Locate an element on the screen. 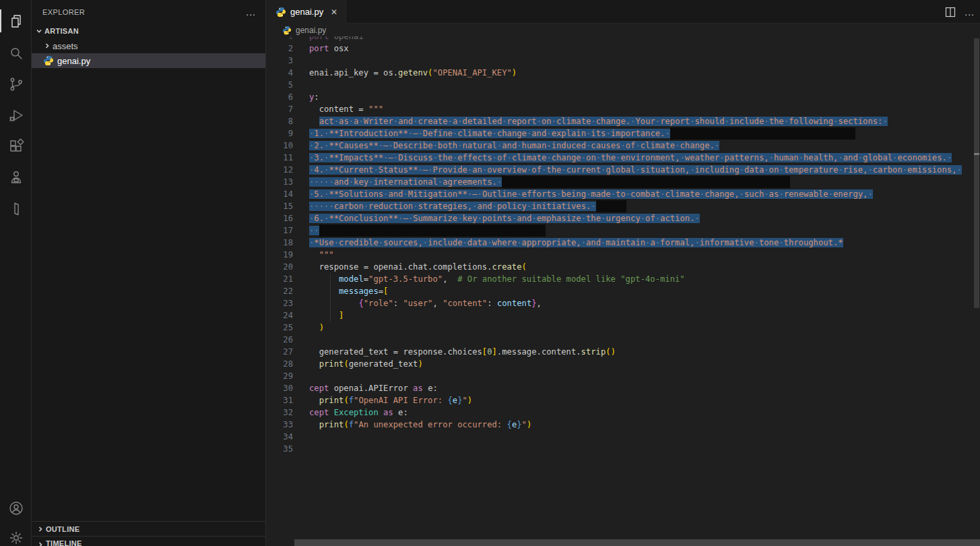 The height and width of the screenshot is (546, 980). code-line: 22 messages=[ is located at coordinates (624, 291).